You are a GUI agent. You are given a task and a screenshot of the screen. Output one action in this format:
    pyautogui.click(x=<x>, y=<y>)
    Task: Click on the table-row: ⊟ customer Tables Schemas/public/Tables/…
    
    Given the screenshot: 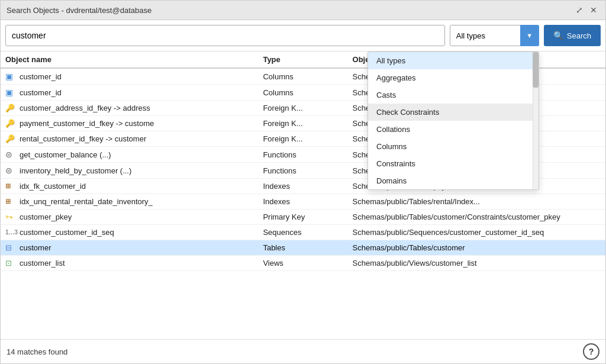 What is the action you would take?
    pyautogui.click(x=303, y=248)
    